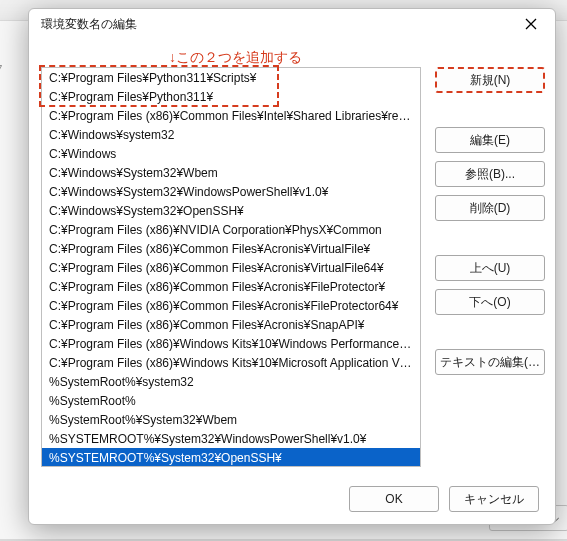 The height and width of the screenshot is (541, 567). Describe the element at coordinates (231, 210) in the screenshot. I see `list-item: C:¥Windows¥System32¥OpenSSH¥` at that location.